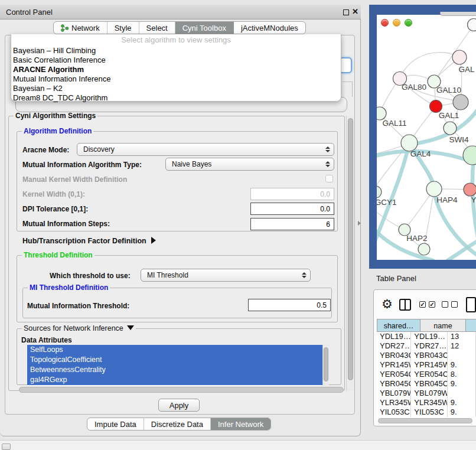 The image size is (476, 450). What do you see at coordinates (78, 306) in the screenshot?
I see `mi-threshold-label: Mutual Information Threshold:` at bounding box center [78, 306].